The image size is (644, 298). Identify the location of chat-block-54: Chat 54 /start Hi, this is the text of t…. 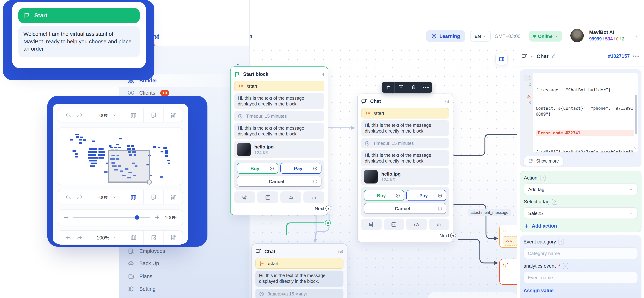
(300, 271).